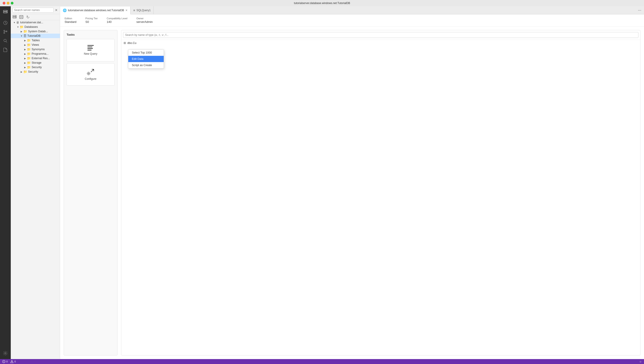  I want to click on tasks-title: Tasks, so click(91, 34).